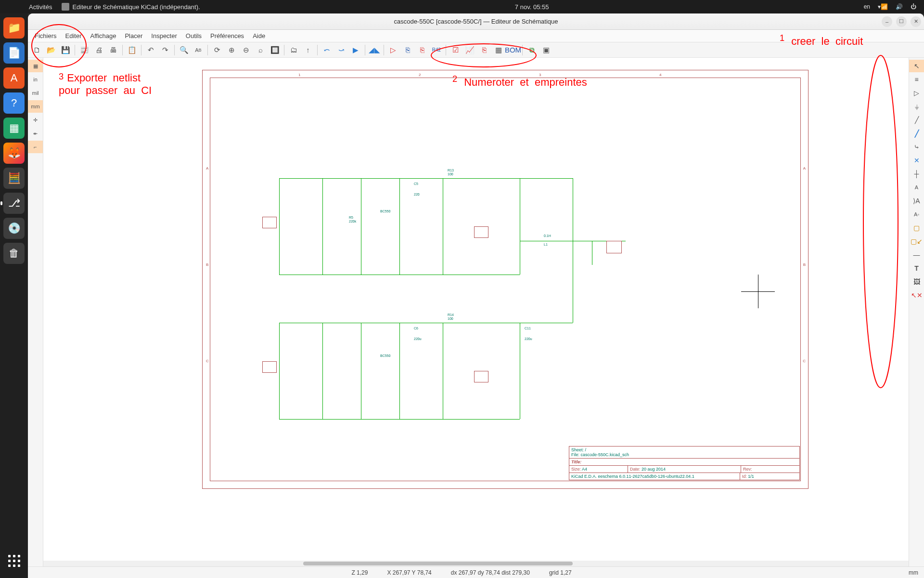 The width and height of the screenshot is (924, 578). Describe the element at coordinates (36, 79) in the screenshot. I see `units-in: in` at that location.